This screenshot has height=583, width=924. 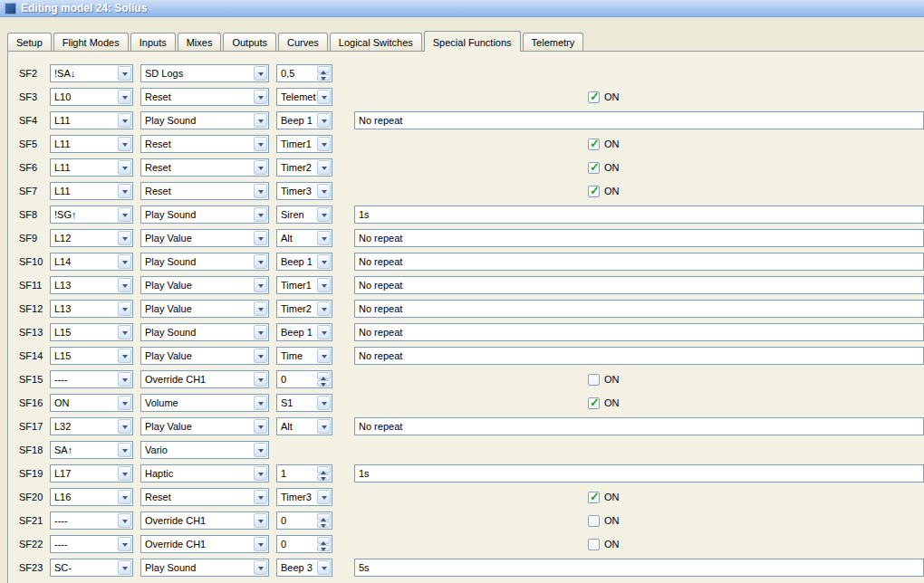 What do you see at coordinates (304, 332) in the screenshot?
I see `param-select: Beep 1` at bounding box center [304, 332].